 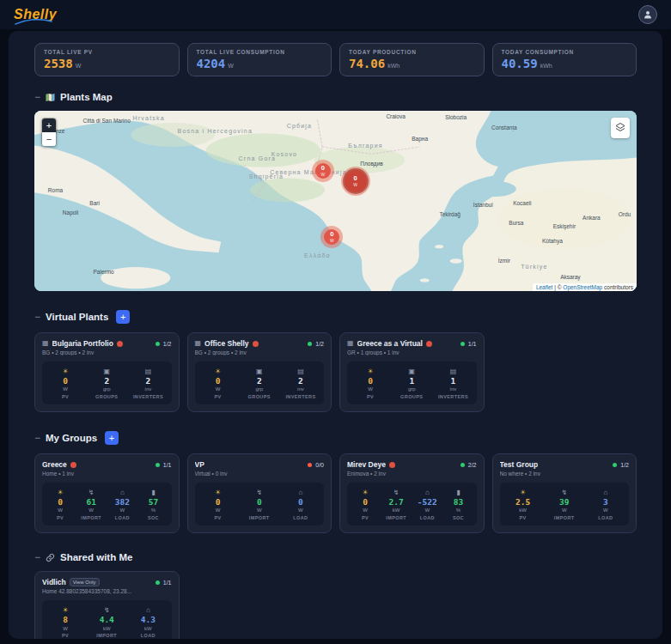 What do you see at coordinates (335, 438) in the screenshot?
I see `my-groups-header: − My Groups +` at bounding box center [335, 438].